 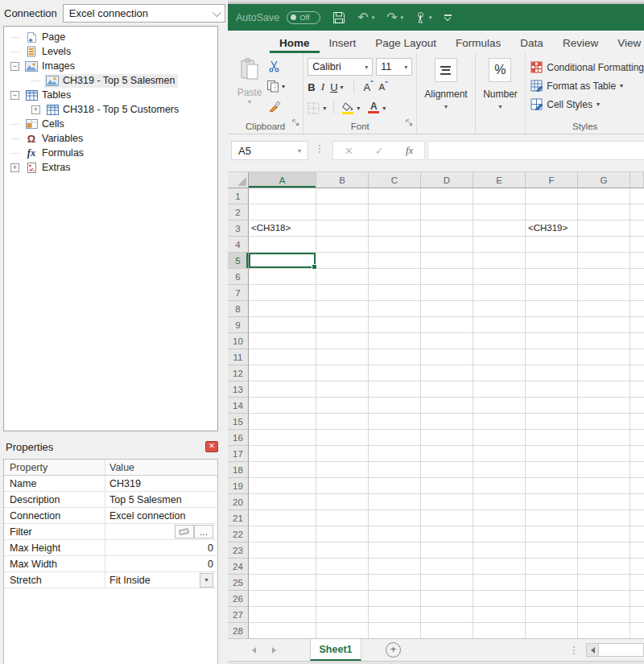 I want to click on number-chevron-icon: ▾, so click(x=501, y=106).